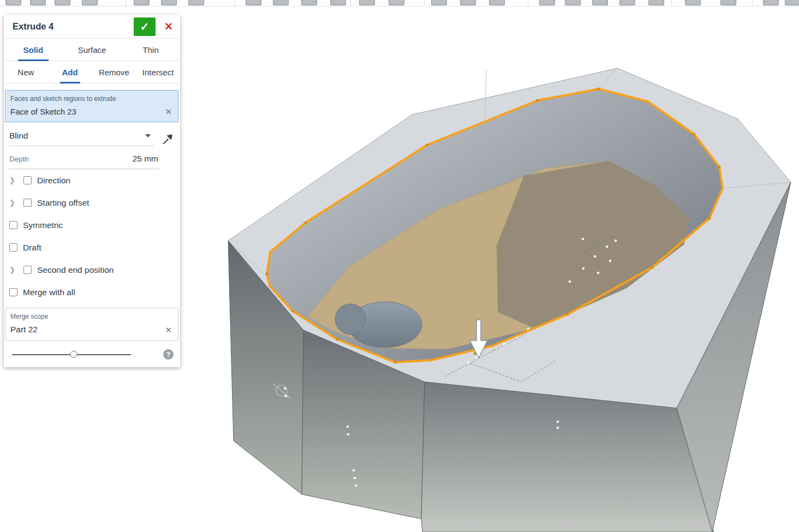 The image size is (799, 532). I want to click on tab-add: Add, so click(70, 72).